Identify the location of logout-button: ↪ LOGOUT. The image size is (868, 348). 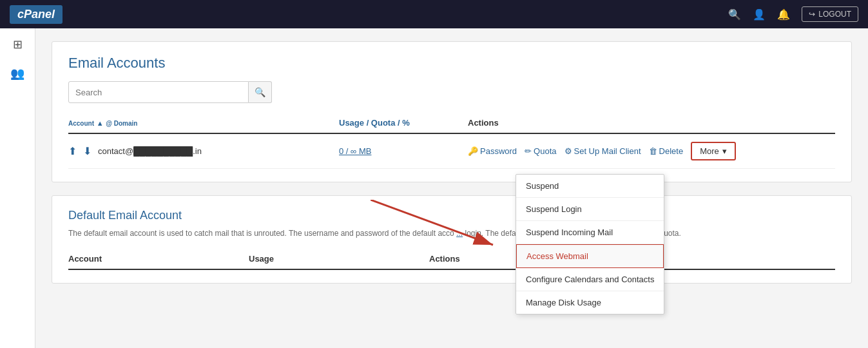
(830, 14).